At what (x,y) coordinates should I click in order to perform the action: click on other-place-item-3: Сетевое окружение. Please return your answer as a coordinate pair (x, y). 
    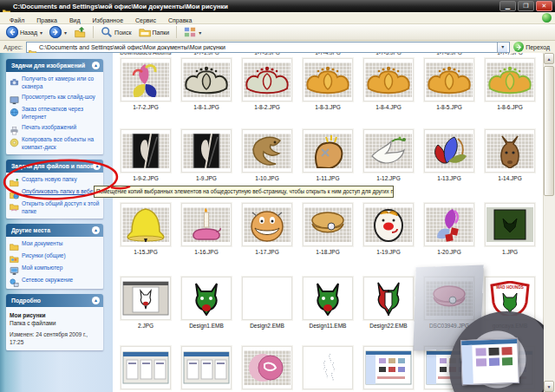
    Looking at the image, I should click on (56, 281).